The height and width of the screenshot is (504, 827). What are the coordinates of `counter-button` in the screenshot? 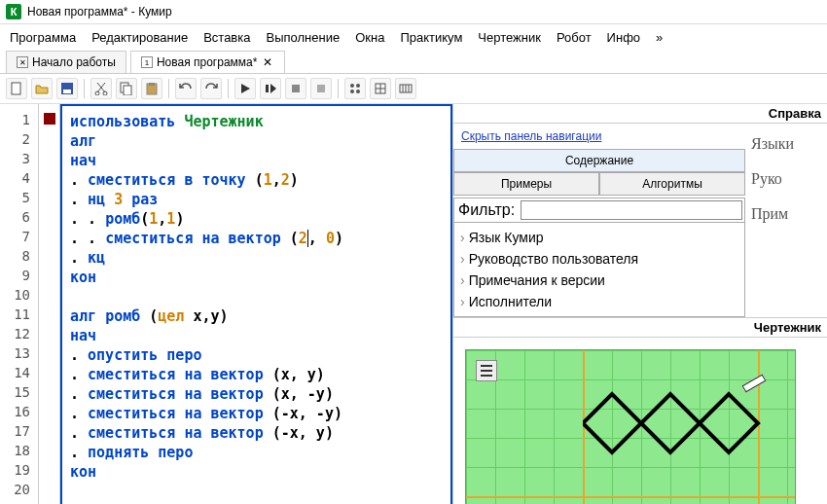 It's located at (406, 89).